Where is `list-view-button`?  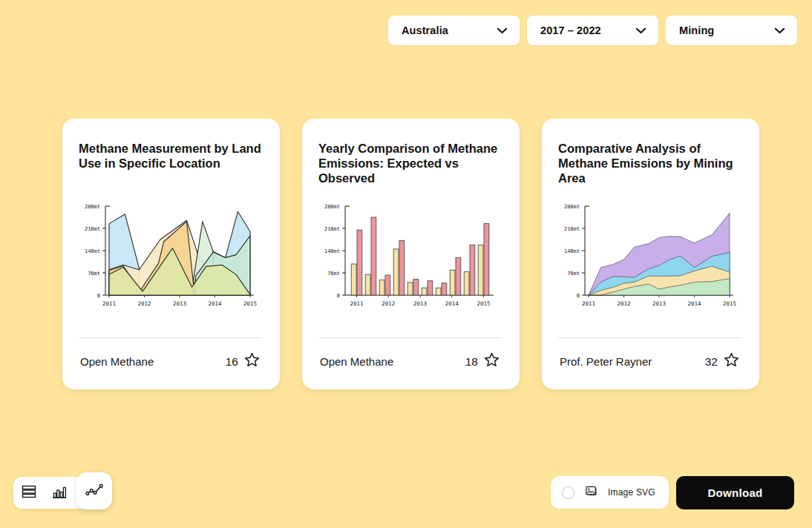 list-view-button is located at coordinates (28, 492).